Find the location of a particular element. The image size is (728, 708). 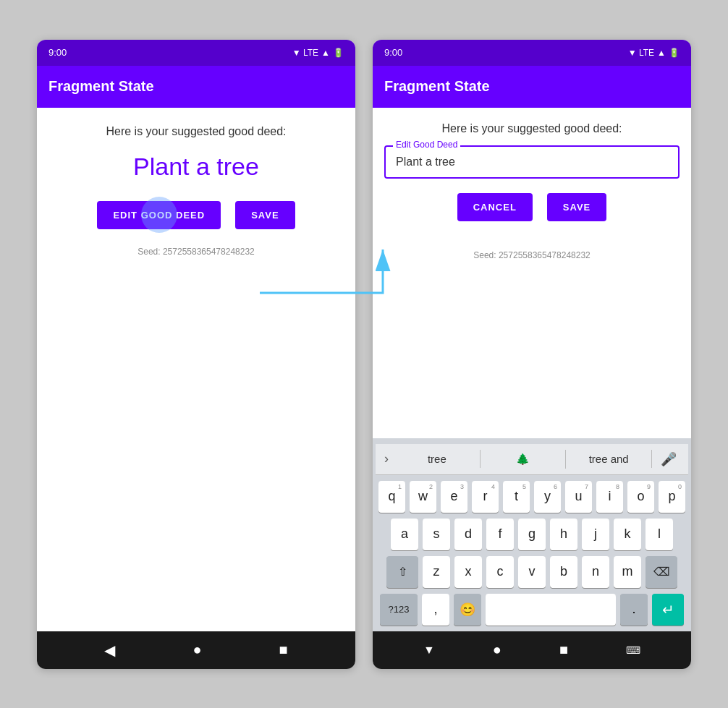

app-title-right: Fragment State is located at coordinates (437, 87).